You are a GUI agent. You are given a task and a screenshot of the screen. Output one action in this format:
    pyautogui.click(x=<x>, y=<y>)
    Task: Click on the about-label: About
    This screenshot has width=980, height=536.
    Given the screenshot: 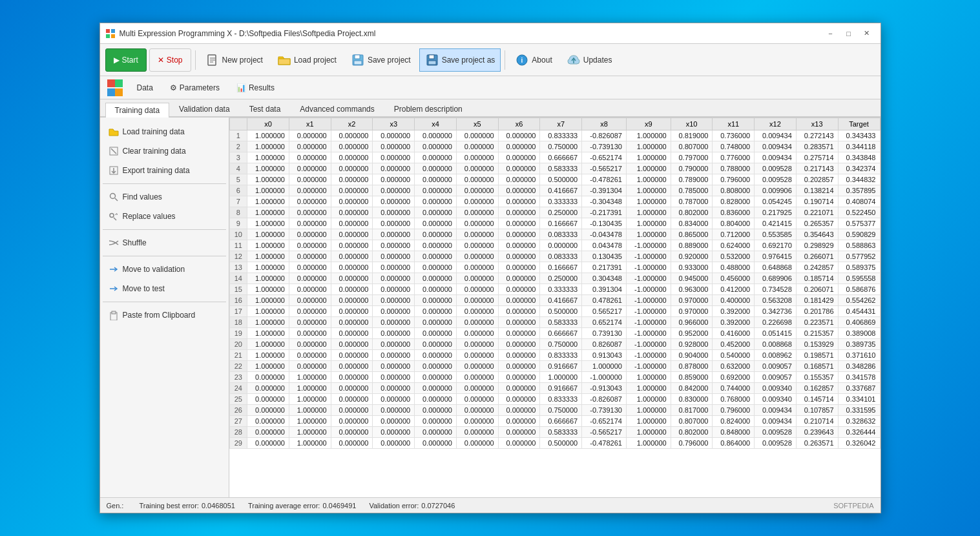 What is the action you would take?
    pyautogui.click(x=541, y=60)
    